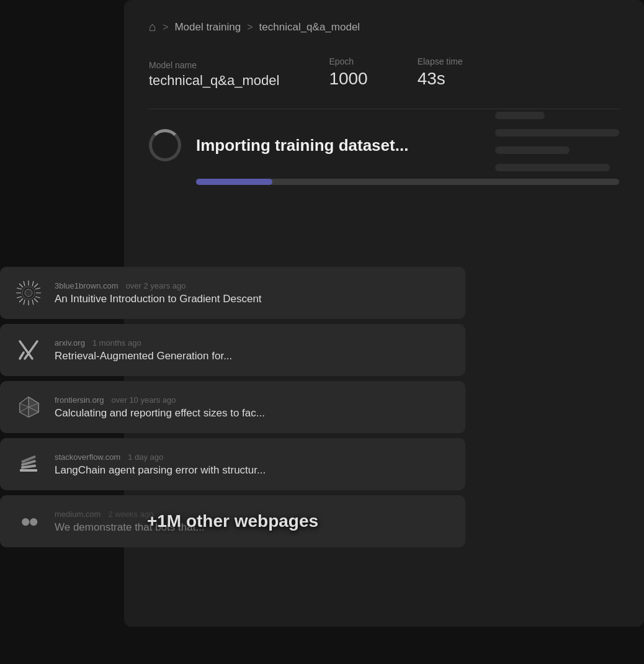 This screenshot has height=664, width=644. Describe the element at coordinates (254, 470) in the screenshot. I see `card-title: LangChain agent parsing error with struc…` at that location.